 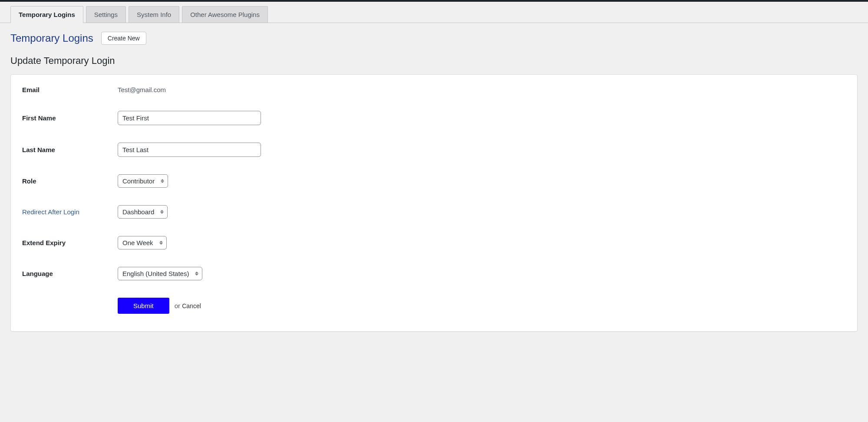 I want to click on value-email: Test@gmail.com, so click(x=482, y=90).